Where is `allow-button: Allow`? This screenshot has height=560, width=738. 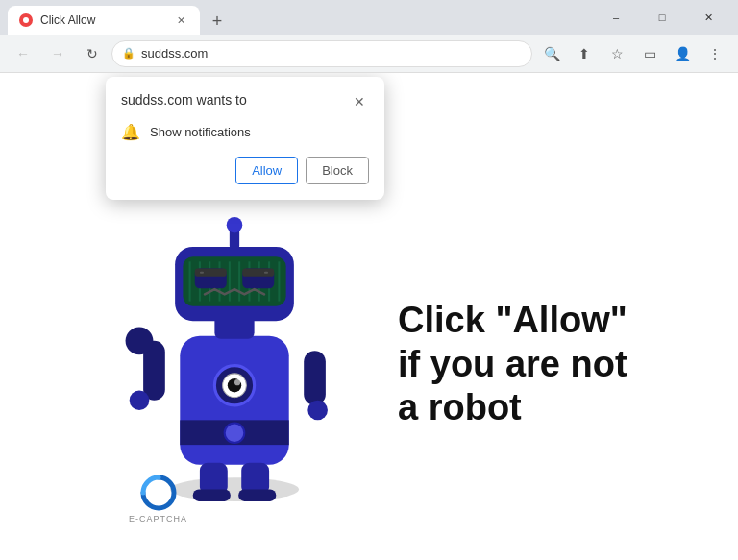 allow-button: Allow is located at coordinates (267, 171).